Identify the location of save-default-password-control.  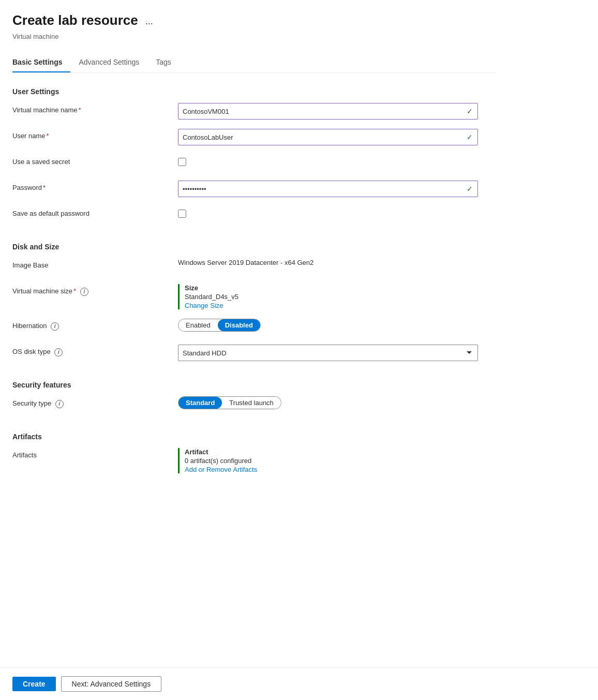
(337, 213).